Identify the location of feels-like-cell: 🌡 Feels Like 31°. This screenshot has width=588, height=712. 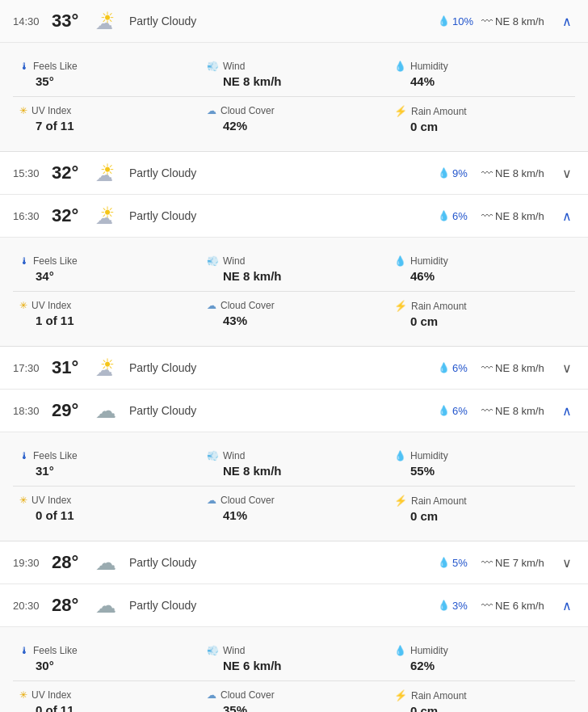
(107, 464).